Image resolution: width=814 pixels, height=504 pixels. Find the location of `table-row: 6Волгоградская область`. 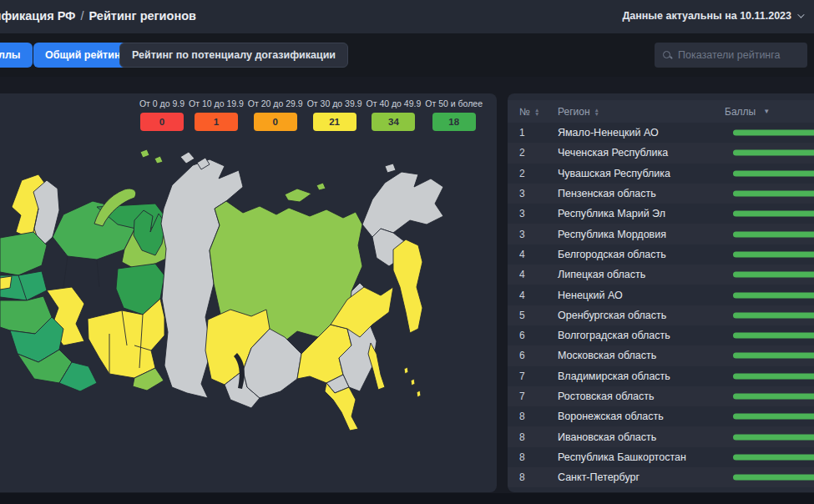

table-row: 6Волгоградская область is located at coordinates (661, 335).